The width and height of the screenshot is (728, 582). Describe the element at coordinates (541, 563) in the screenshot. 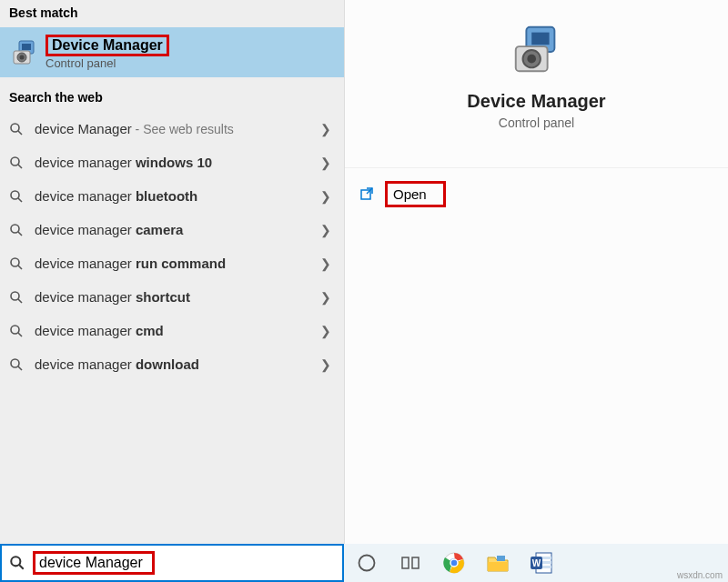

I see `word-icon: W` at that location.